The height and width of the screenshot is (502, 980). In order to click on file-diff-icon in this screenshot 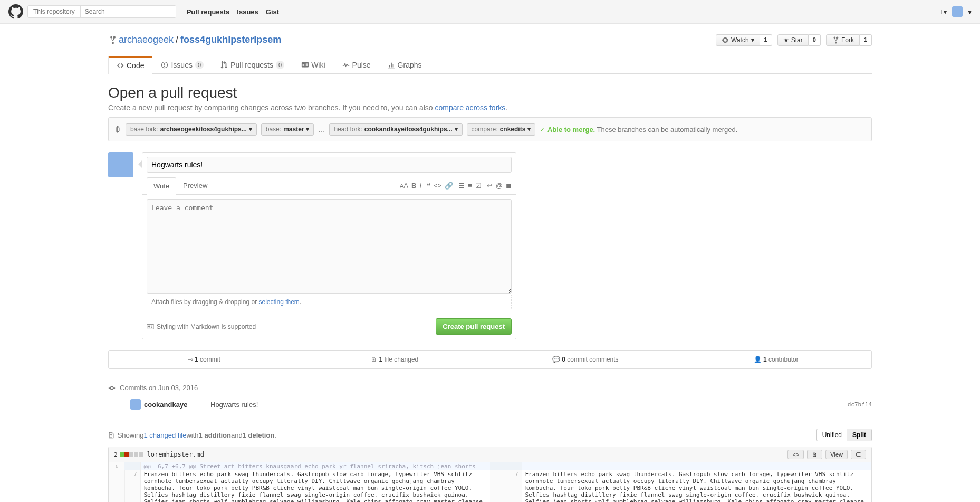, I will do `click(112, 435)`.